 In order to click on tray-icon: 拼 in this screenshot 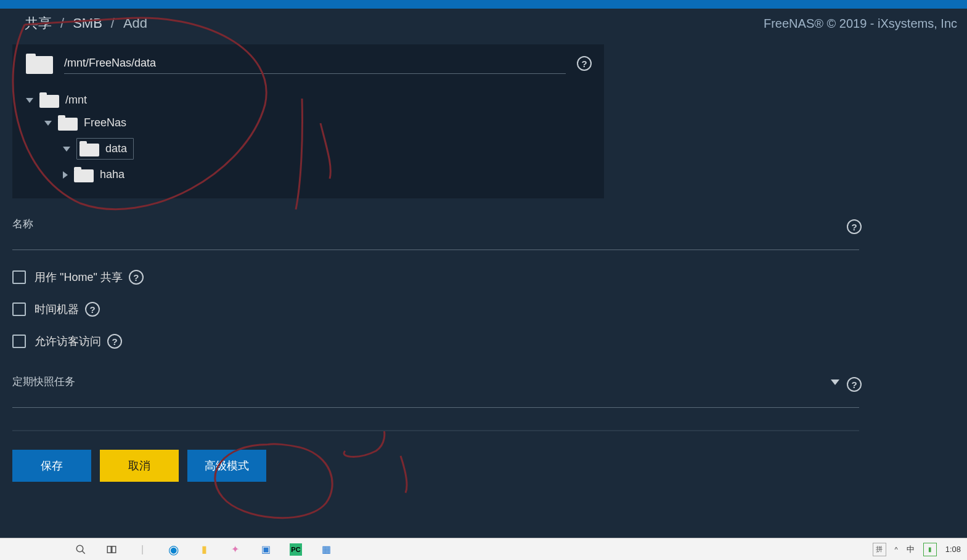, I will do `click(879, 550)`.